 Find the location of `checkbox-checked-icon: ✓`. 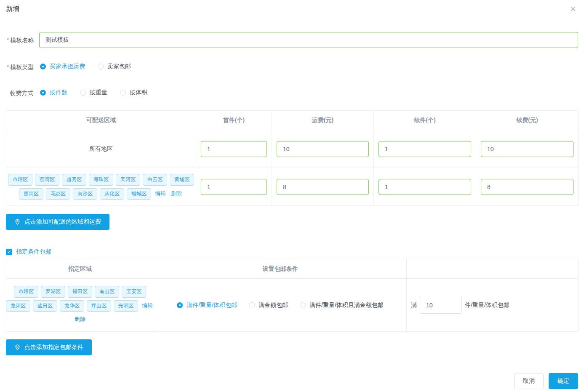

checkbox-checked-icon: ✓ is located at coordinates (9, 252).